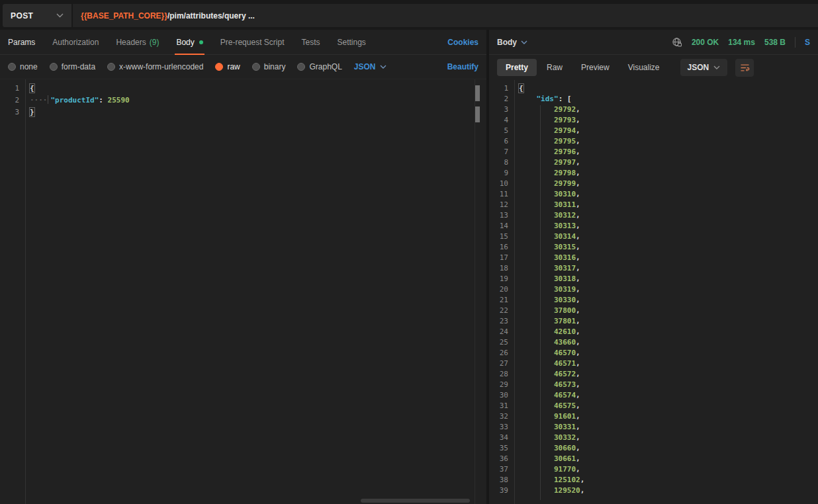  Describe the element at coordinates (155, 67) in the screenshot. I see `body-type-x-www-form-urlencoded: x-www-form-urlencoded` at that location.